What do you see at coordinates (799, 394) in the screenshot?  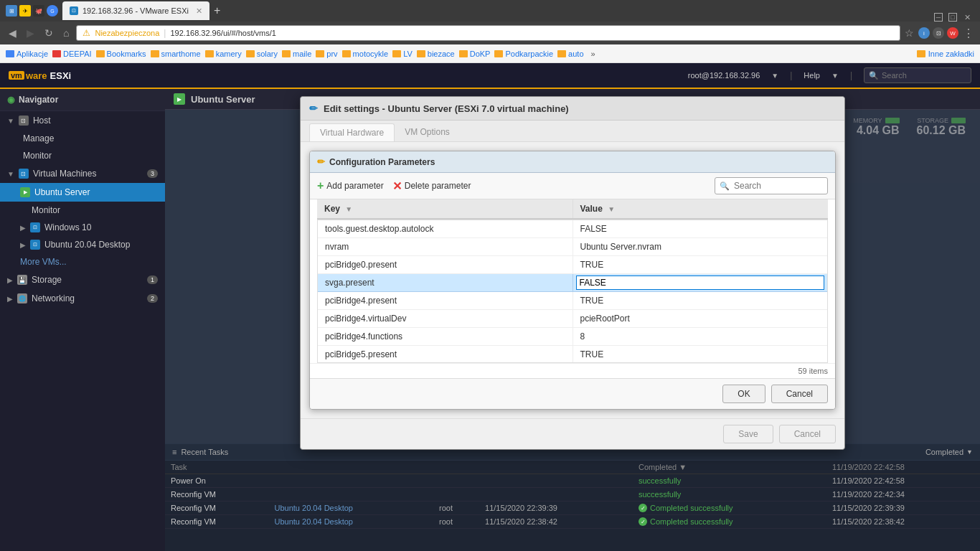 I see `cancel-button: Cancel` at bounding box center [799, 394].